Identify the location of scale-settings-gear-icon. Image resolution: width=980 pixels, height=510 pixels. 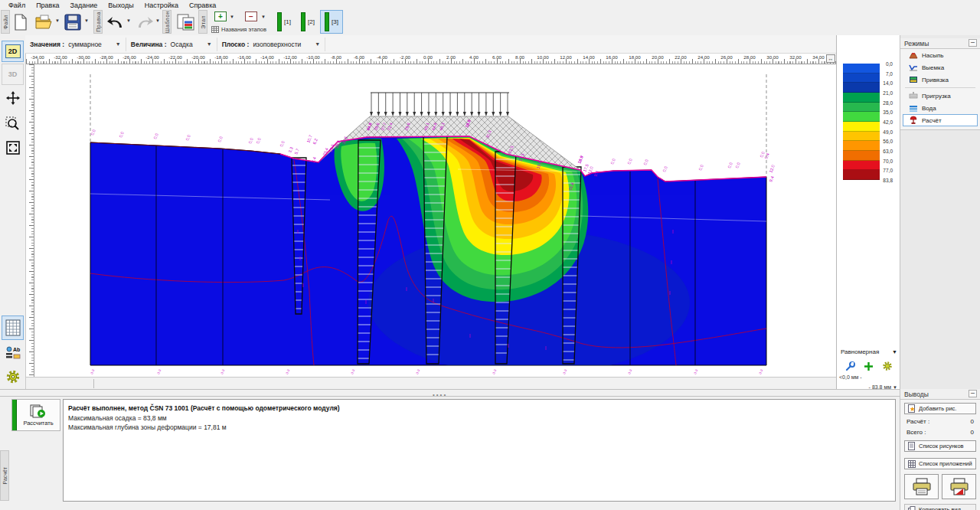
(887, 366).